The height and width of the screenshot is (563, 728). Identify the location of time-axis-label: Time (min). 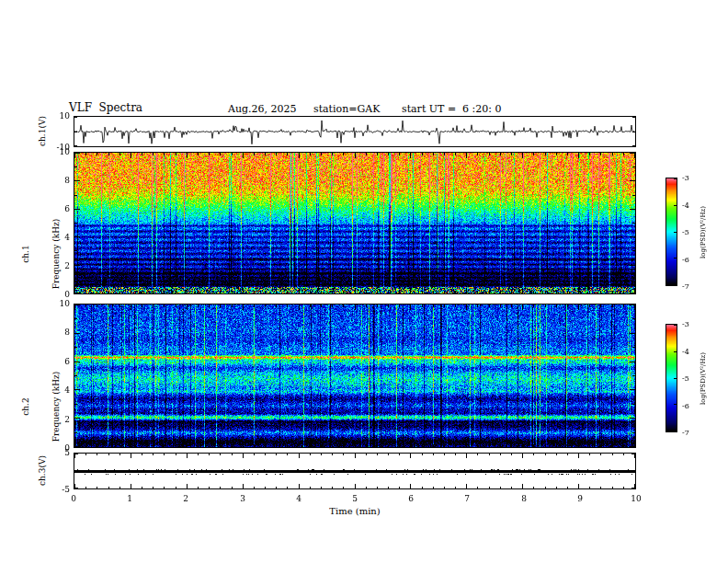
(355, 511).